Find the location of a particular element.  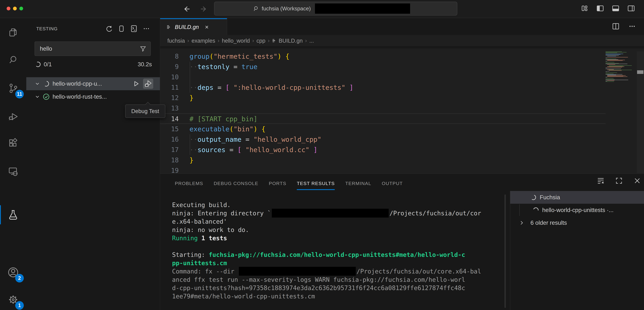

editor-more-actions-icon is located at coordinates (632, 26).